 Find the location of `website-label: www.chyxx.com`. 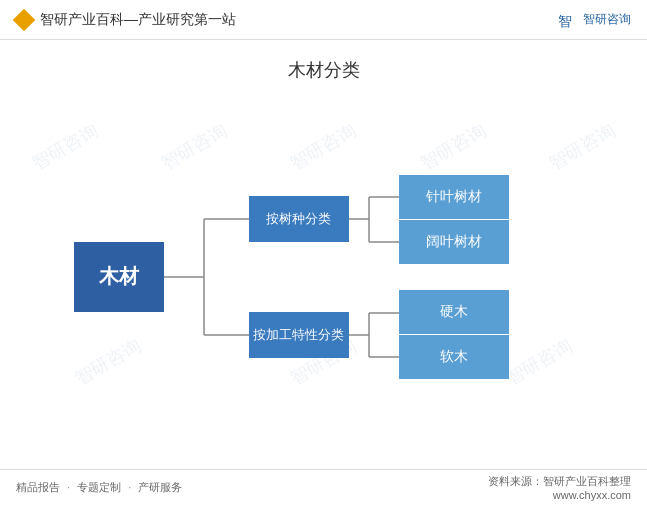

website-label: www.chyxx.com is located at coordinates (560, 495).